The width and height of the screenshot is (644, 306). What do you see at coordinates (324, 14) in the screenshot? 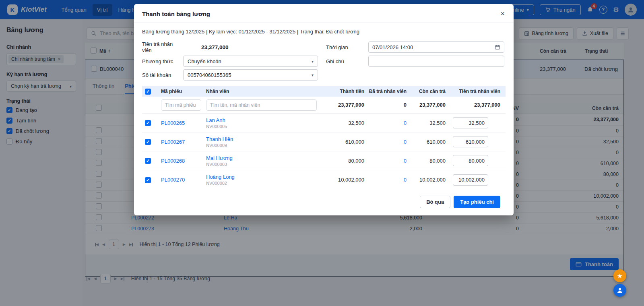
I see `modal-header: Thanh toán bảng lương ×` at bounding box center [324, 14].